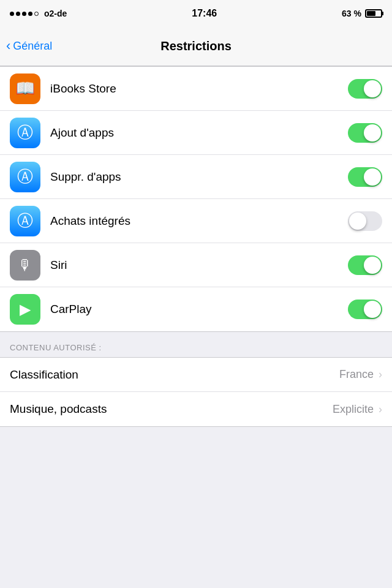 The width and height of the screenshot is (392, 588). I want to click on ibooks-toggle, so click(365, 89).